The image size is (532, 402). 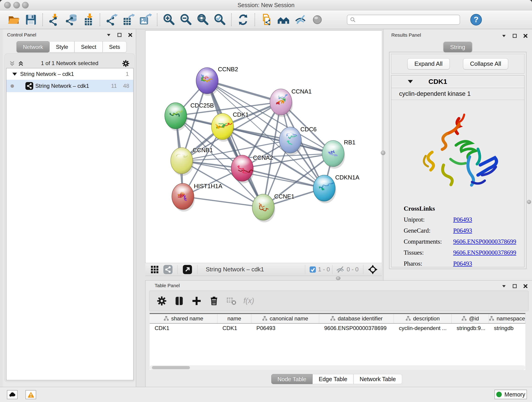 What do you see at coordinates (457, 47) in the screenshot?
I see `tab-string: String` at bounding box center [457, 47].